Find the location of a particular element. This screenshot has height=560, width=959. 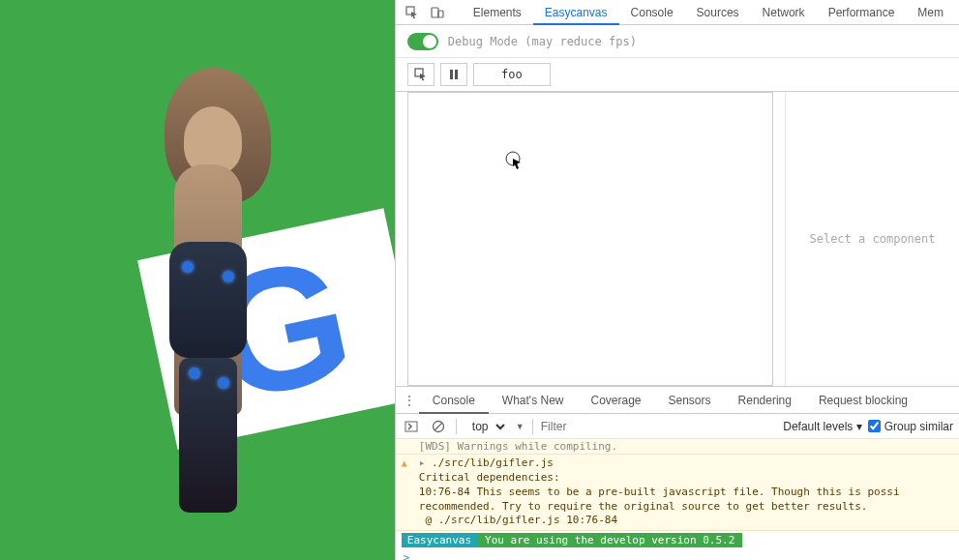

console-filter-input is located at coordinates (614, 427).